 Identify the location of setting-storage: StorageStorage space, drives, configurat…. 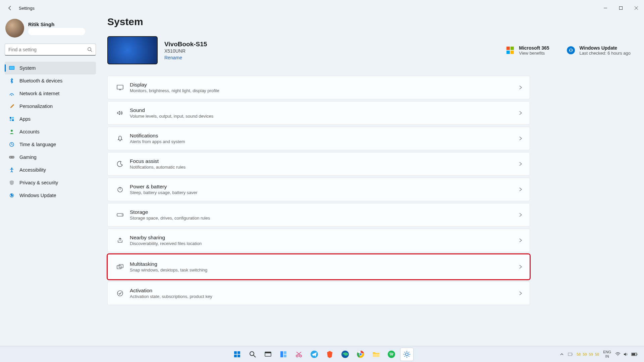
(319, 215).